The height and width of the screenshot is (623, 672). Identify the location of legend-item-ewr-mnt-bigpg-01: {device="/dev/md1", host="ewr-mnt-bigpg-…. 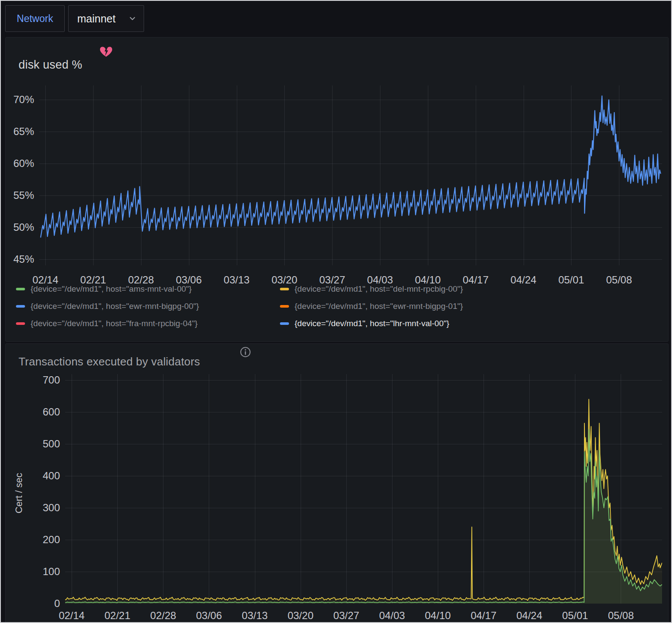
(371, 306).